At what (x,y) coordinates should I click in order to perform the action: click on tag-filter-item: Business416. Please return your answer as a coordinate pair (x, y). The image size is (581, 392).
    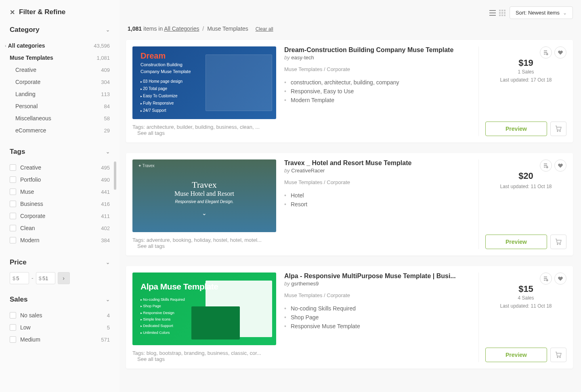
    Looking at the image, I should click on (60, 204).